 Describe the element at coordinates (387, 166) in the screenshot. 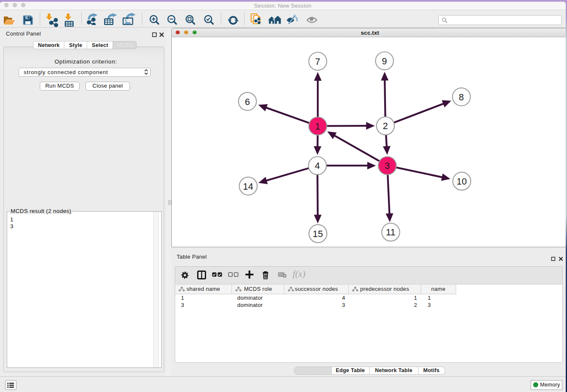

I see `svg-text: 3` at that location.